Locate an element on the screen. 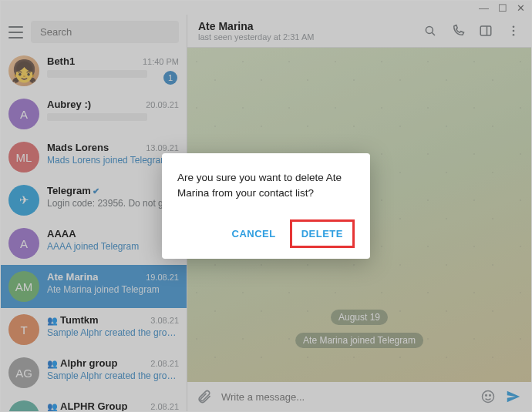  minimize-button: — is located at coordinates (484, 8).